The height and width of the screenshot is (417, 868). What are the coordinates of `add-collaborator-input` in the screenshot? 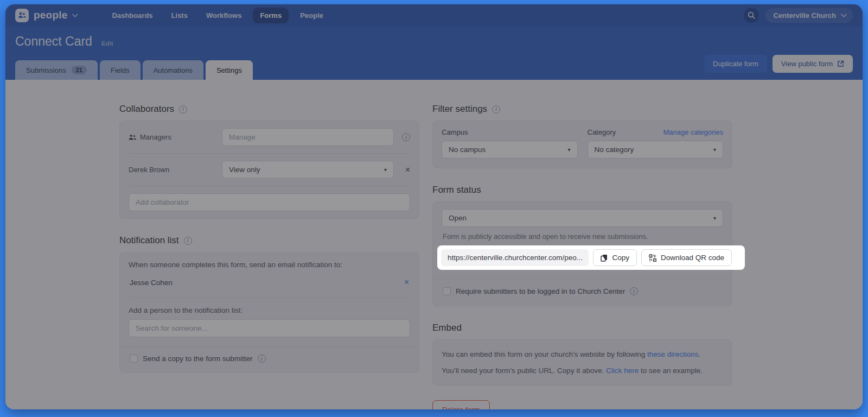 It's located at (269, 202).